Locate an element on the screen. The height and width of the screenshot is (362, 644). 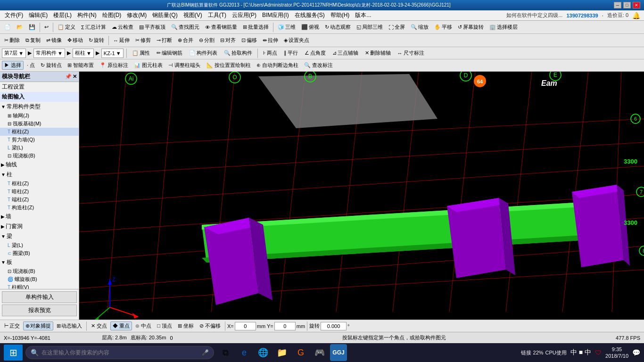
pan-btn: ✋平移 is located at coordinates (443, 27).